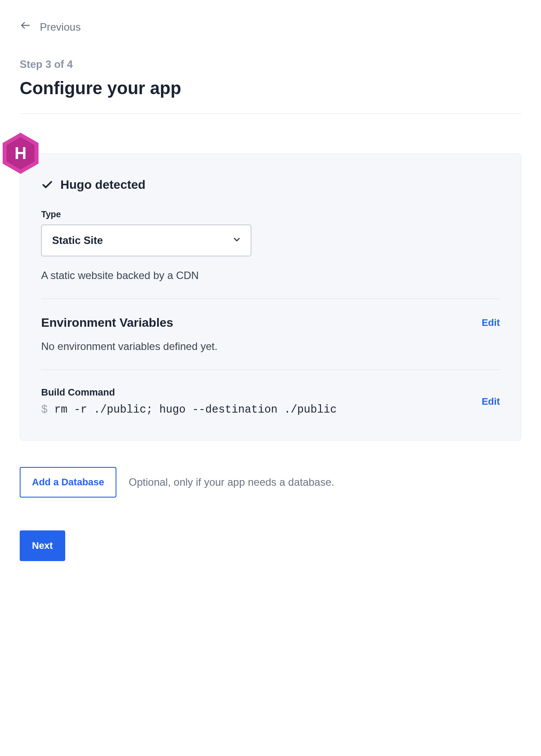  What do you see at coordinates (146, 240) in the screenshot?
I see `type-select-value: Static Site` at bounding box center [146, 240].